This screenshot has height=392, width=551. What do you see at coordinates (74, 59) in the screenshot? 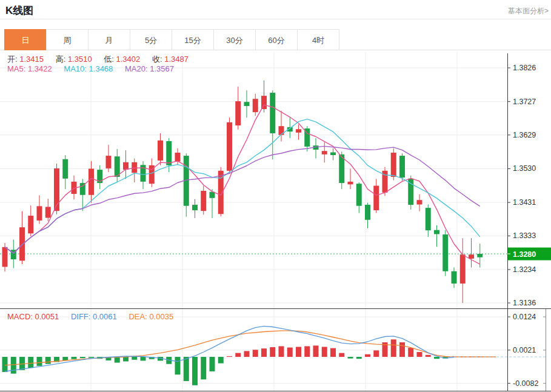
I see `high-legend: 高: 1.3510` at bounding box center [74, 59].